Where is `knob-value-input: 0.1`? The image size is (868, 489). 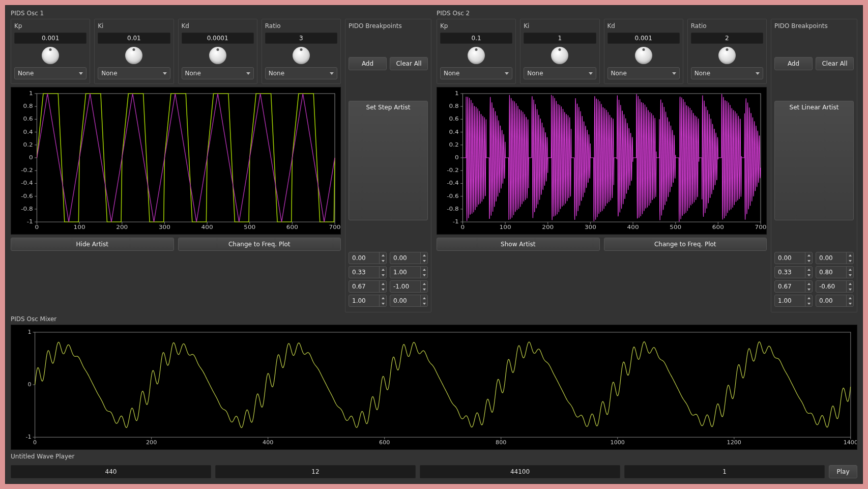
knob-value-input: 0.1 is located at coordinates (476, 38).